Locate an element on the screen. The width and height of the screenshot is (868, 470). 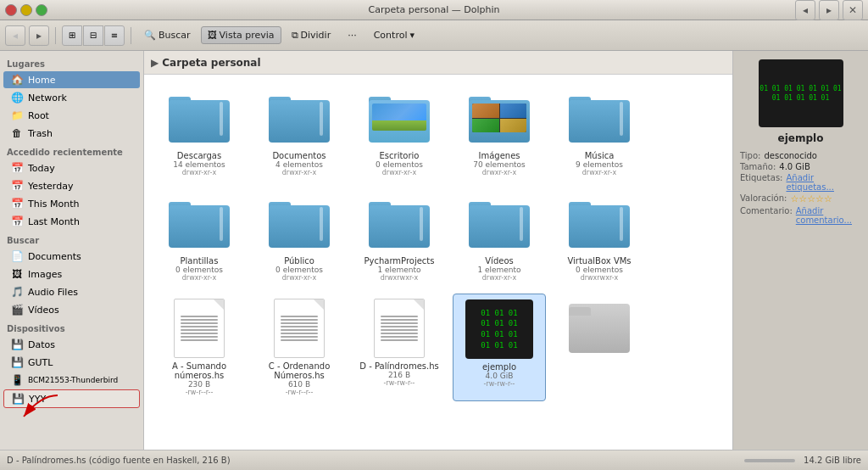
control-arrow-icon: ▾ is located at coordinates (412, 36).